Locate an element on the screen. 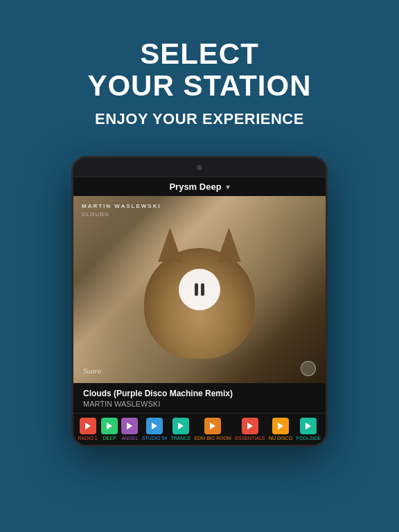  tab-essentials: ESSENTIALS is located at coordinates (249, 429).